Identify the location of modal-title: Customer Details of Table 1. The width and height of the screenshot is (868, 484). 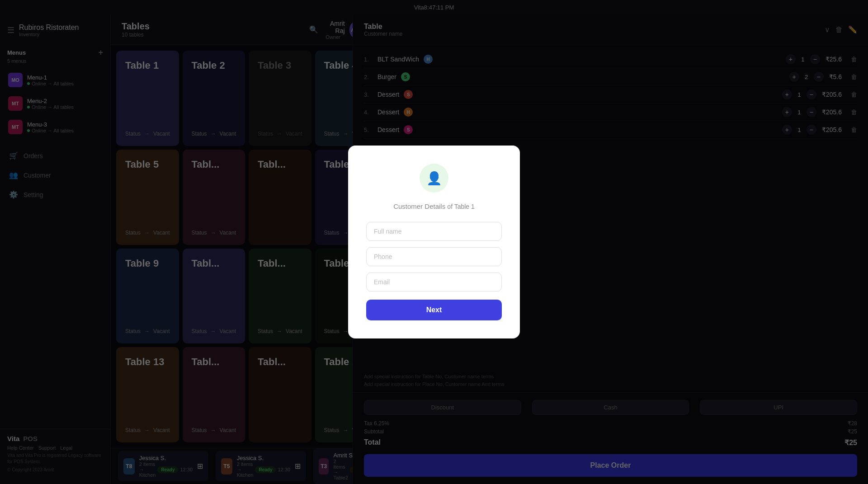
(434, 206).